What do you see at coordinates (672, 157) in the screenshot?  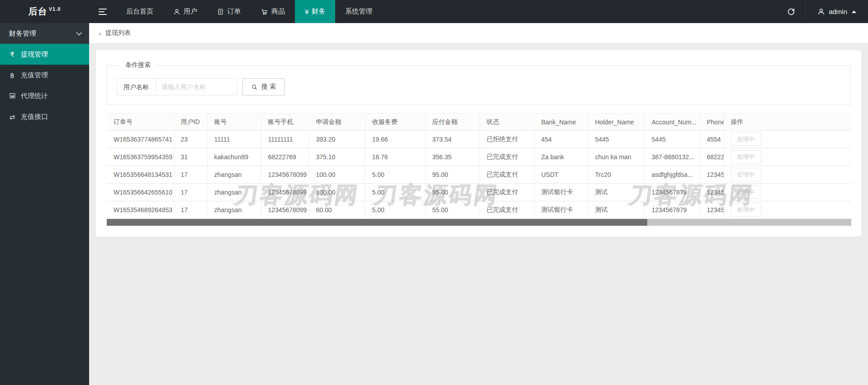 I see `table-cell: 387-8880132...` at bounding box center [672, 157].